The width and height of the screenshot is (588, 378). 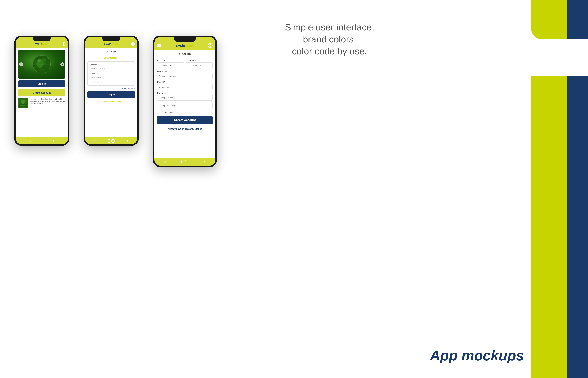 I want to click on signin-form: User name Password I'm not robot, so click(x=111, y=74).